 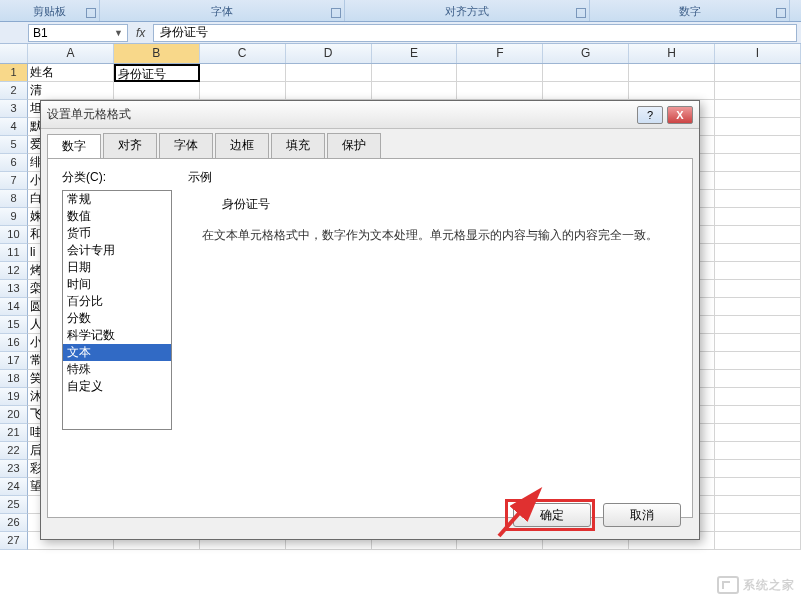 What do you see at coordinates (117, 216) in the screenshot?
I see `category-item: 数值` at bounding box center [117, 216].